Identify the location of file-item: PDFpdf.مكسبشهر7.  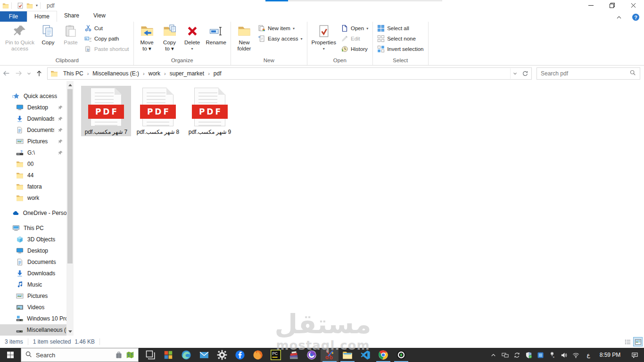
(106, 111).